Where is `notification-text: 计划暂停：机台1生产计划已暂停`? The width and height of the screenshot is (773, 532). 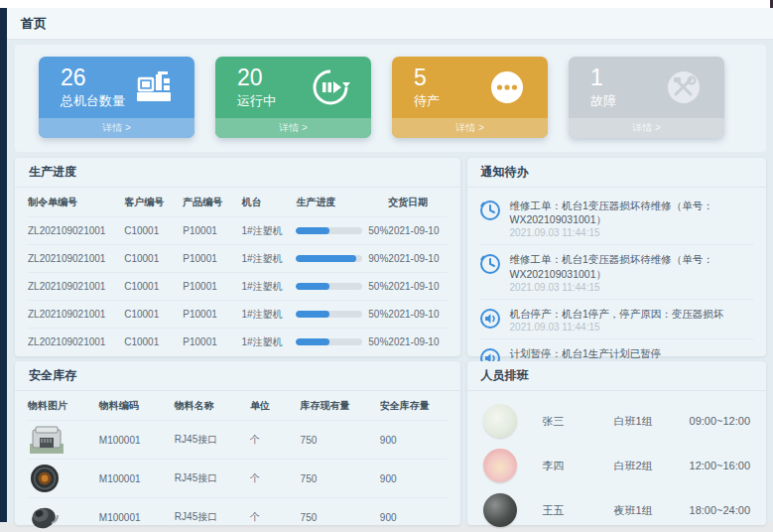 notification-text: 计划暂停：机台1生产计划已暂停 is located at coordinates (585, 353).